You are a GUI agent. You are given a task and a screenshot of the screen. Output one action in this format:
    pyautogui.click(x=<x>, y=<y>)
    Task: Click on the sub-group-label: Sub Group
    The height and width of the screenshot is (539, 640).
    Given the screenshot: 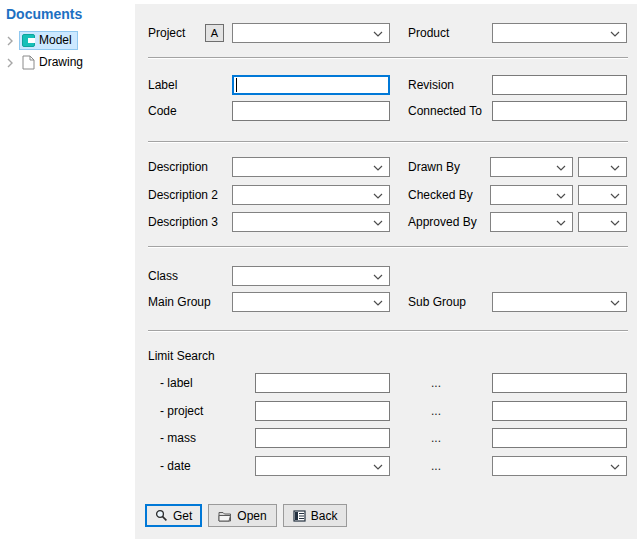 What is the action you would take?
    pyautogui.click(x=437, y=302)
    